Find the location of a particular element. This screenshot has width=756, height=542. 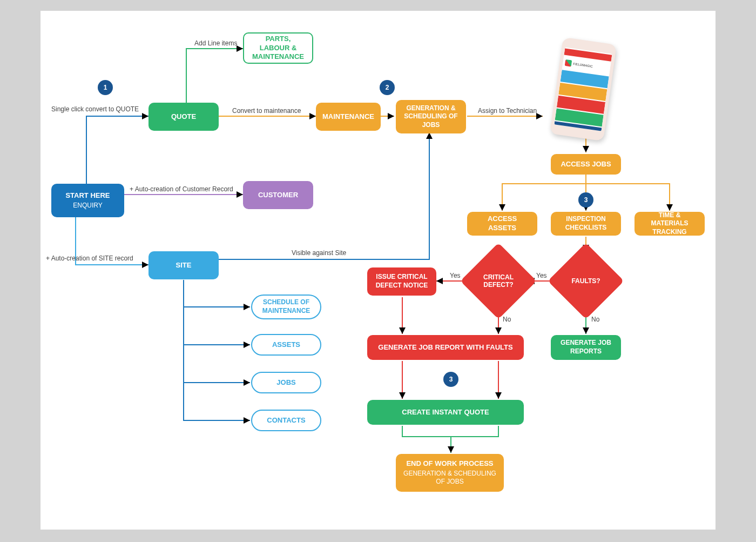

generate-reports-node: GENERATE JOB REPORTS is located at coordinates (586, 347).